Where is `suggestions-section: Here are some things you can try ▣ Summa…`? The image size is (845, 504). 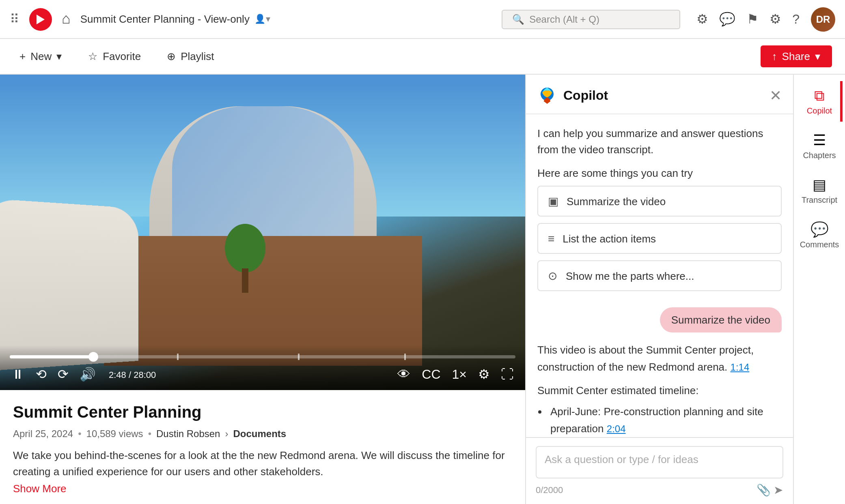
suggestions-section: Here are some things you can try ▣ Summa… is located at coordinates (660, 232).